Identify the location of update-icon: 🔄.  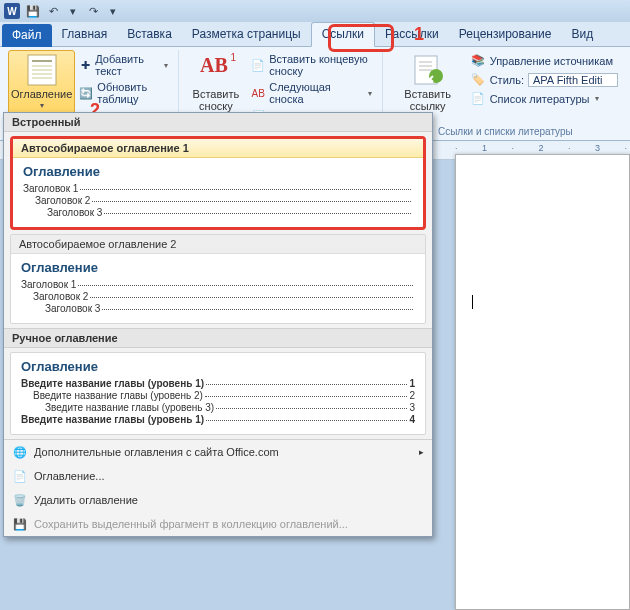
(86, 94).